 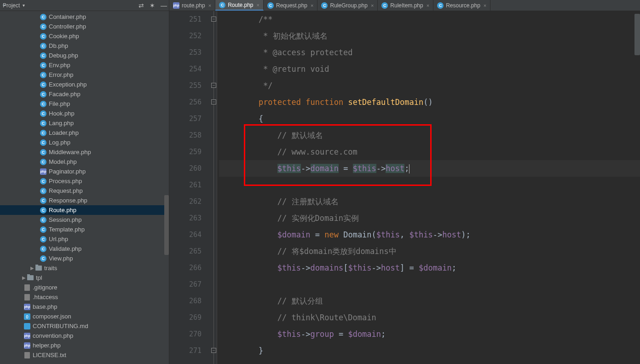 What do you see at coordinates (185, 19) in the screenshot?
I see `line-number: 251` at bounding box center [185, 19].